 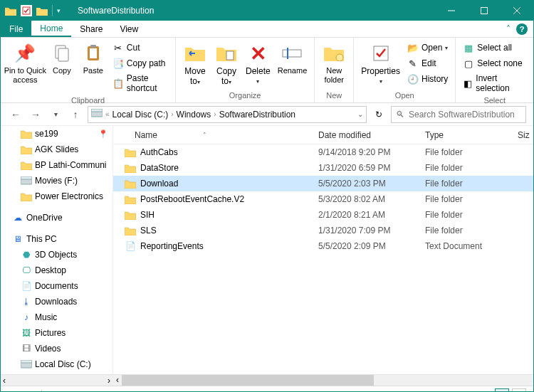 I want to click on sidebar-item-label: Pictures, so click(x=50, y=333).